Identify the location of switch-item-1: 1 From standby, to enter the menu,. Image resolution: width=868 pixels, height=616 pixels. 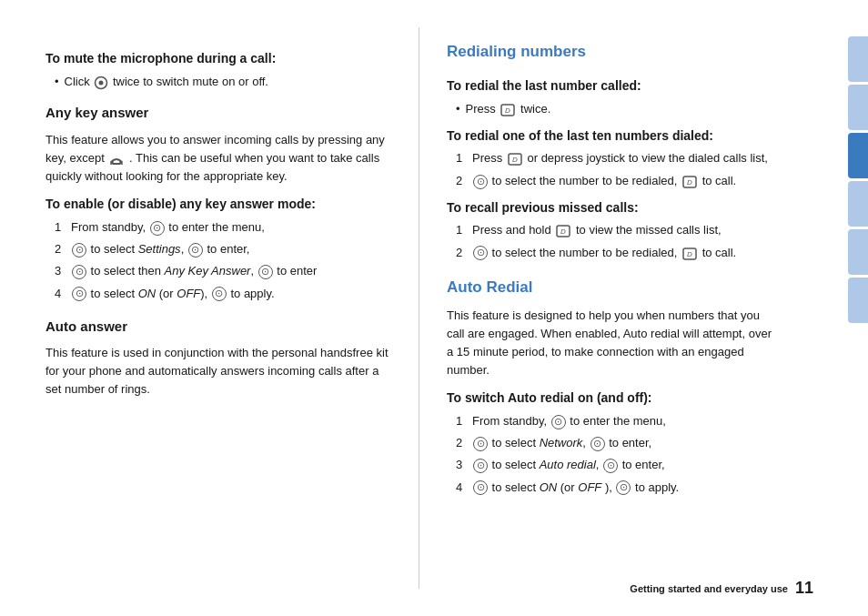
(615, 421).